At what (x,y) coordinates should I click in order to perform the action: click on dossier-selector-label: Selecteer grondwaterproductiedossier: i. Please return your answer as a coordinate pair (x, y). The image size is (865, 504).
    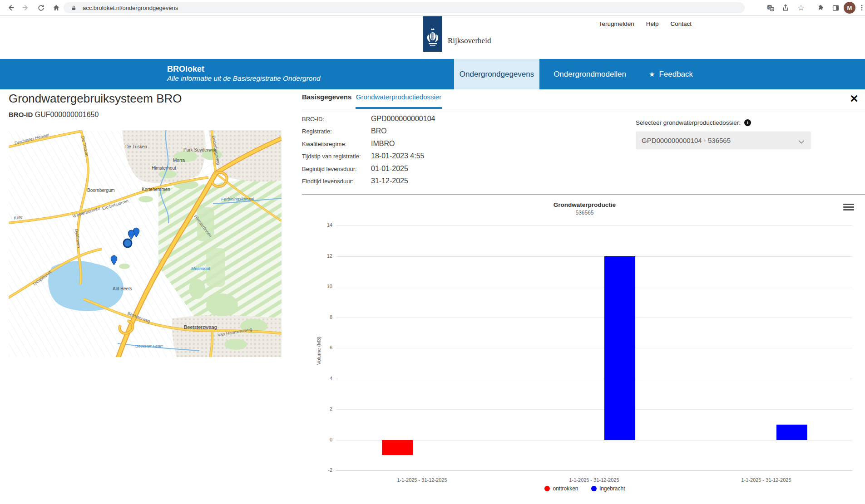
    Looking at the image, I should click on (693, 122).